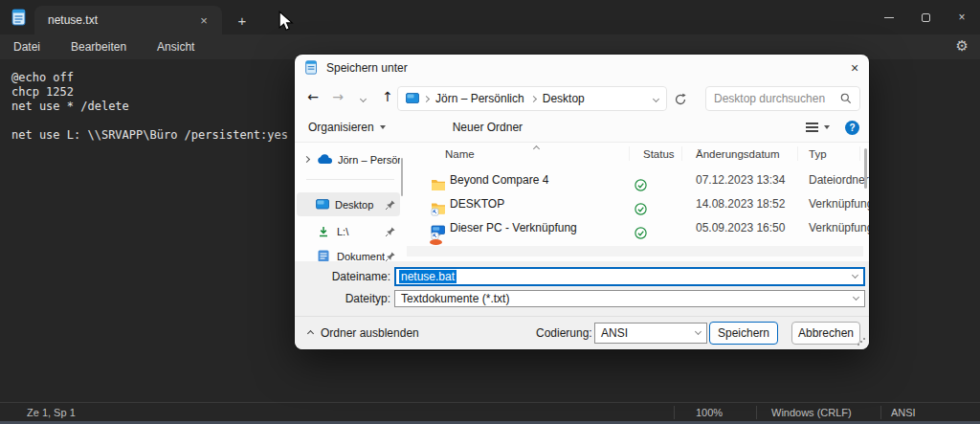 The width and height of the screenshot is (980, 424). Describe the element at coordinates (852, 128) in the screenshot. I see `help-button: ?` at that location.